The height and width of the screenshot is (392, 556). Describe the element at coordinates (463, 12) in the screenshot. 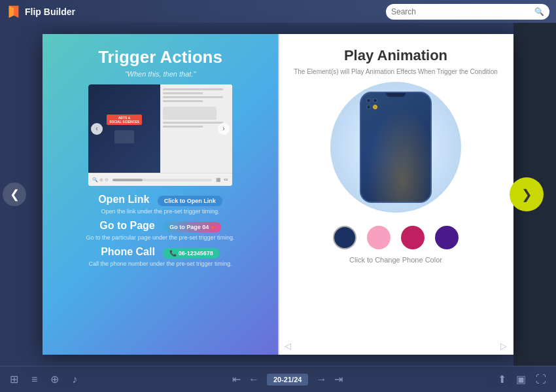

I see `search-input` at that location.